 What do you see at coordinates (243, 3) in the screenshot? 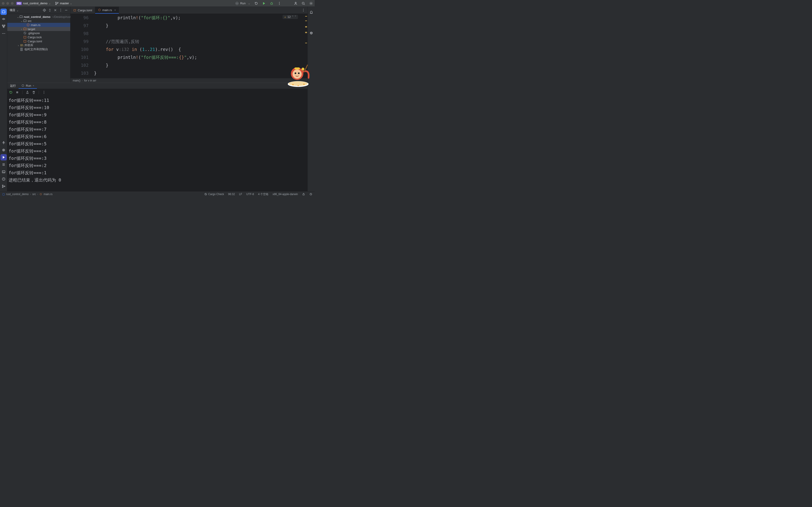
I see `run-config-selector: Run ⌄` at bounding box center [243, 3].